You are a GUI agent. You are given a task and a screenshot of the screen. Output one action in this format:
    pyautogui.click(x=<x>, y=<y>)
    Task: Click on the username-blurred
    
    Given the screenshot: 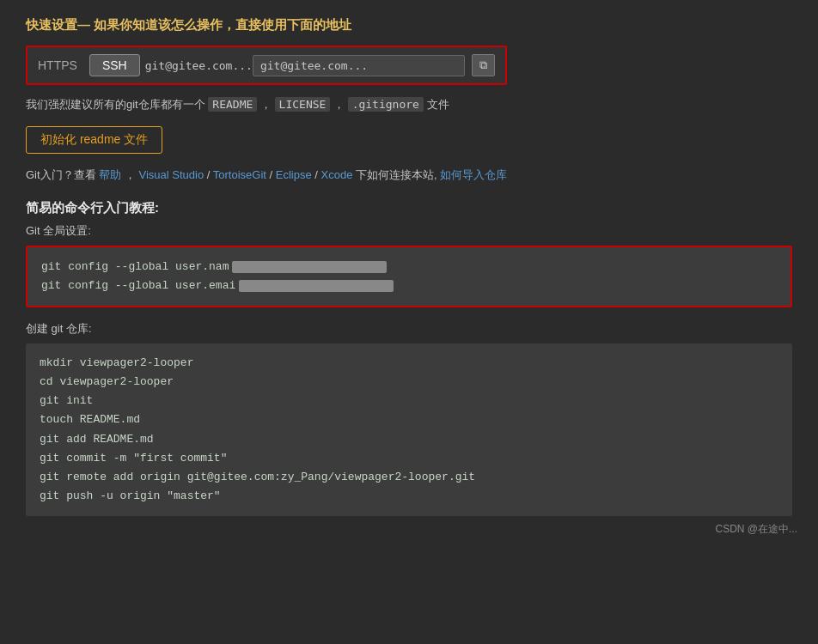 What is the action you would take?
    pyautogui.click(x=309, y=267)
    